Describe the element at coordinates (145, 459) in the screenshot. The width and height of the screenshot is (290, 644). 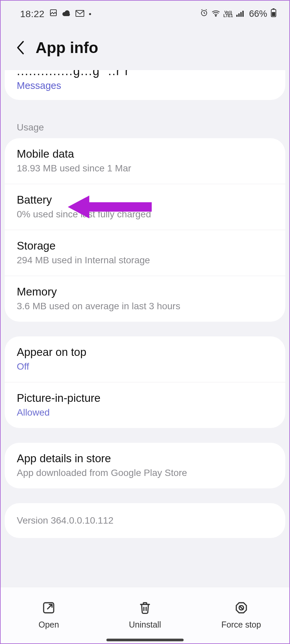
I see `store-title: App details in store` at that location.